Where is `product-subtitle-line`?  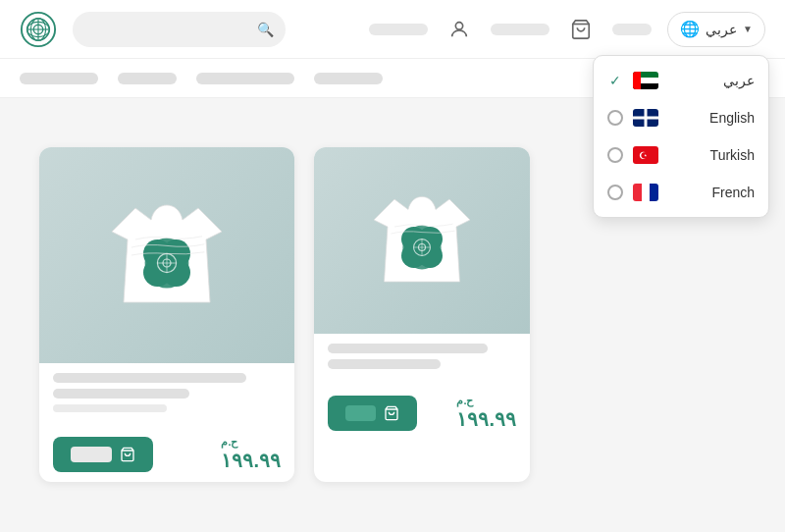 product-subtitle-line is located at coordinates (110, 408).